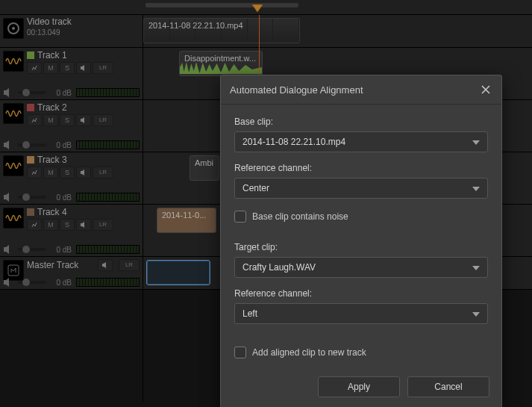 Image resolution: width=532 pixels, height=407 pixels. What do you see at coordinates (361, 247) in the screenshot?
I see `target-clip-label: Target clip:` at bounding box center [361, 247].